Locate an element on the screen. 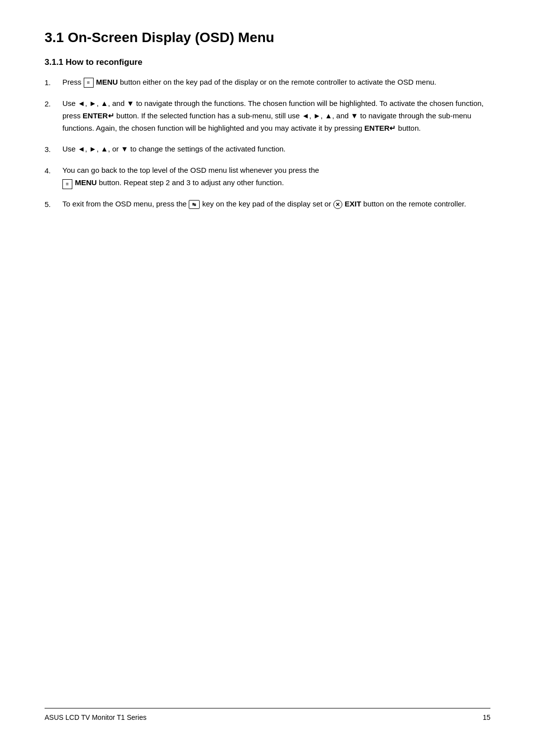 This screenshot has width=535, height=756. enter-button-label-2: ENTER↵ is located at coordinates (380, 128).